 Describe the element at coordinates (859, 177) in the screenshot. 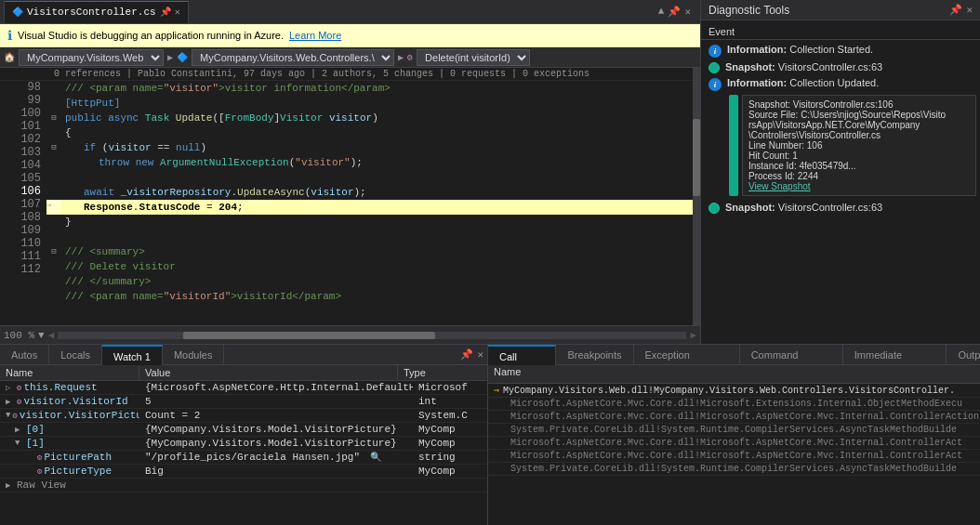

I see `snap-process: Process Id: 2244` at that location.